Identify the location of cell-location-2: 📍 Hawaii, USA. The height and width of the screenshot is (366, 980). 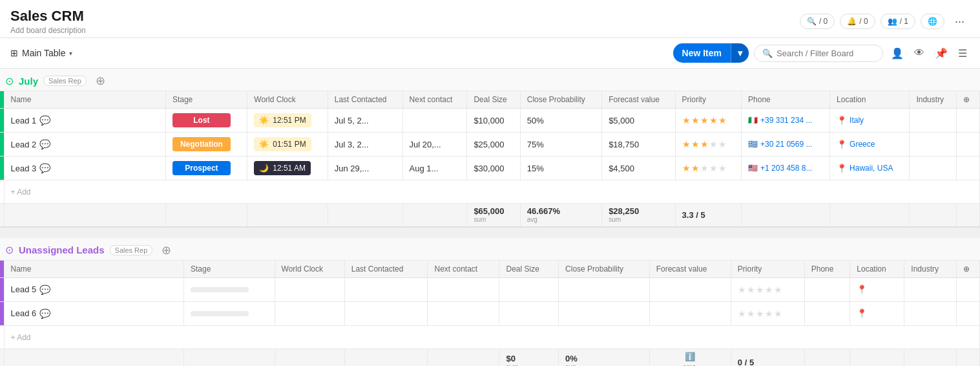
(870, 168).